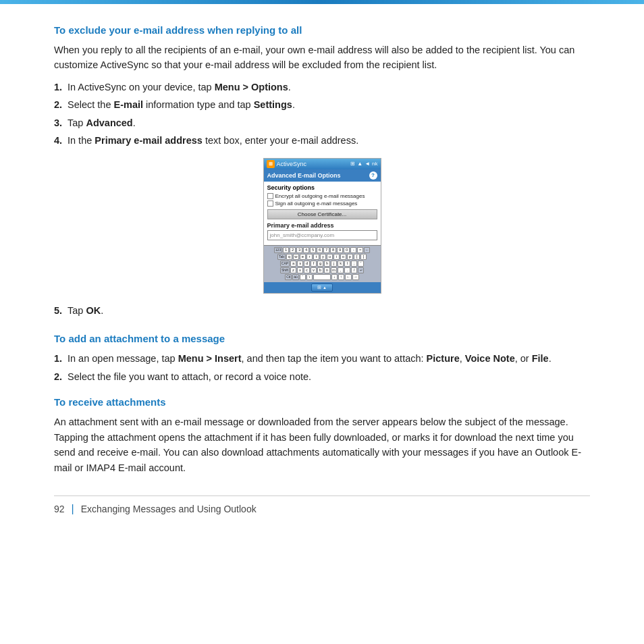  What do you see at coordinates (300, 263) in the screenshot?
I see `ds-key-s: s` at bounding box center [300, 263].